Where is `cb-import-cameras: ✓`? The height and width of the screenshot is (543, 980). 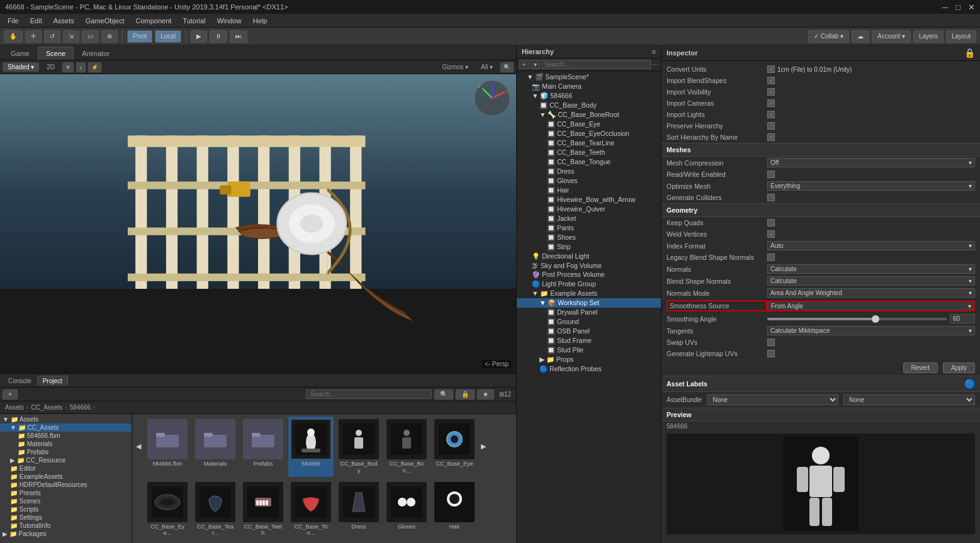 cb-import-cameras: ✓ is located at coordinates (771, 103).